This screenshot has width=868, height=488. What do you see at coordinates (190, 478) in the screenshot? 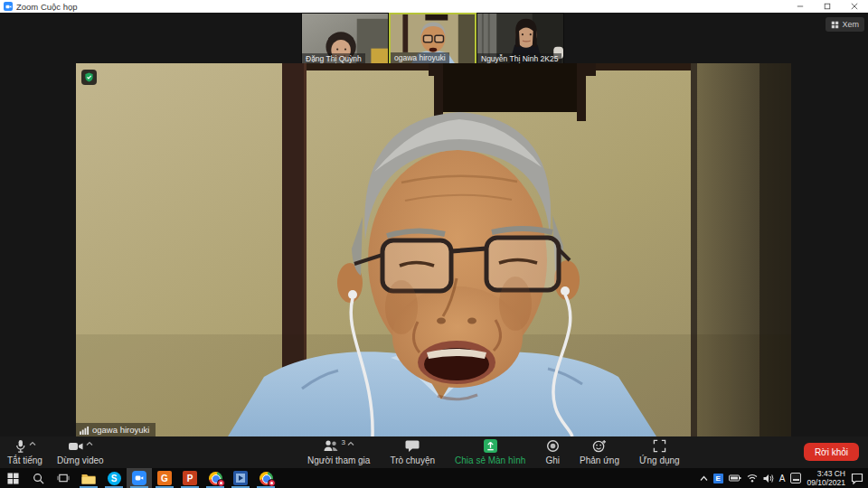
I see `powerpoint-icon: P` at bounding box center [190, 478].